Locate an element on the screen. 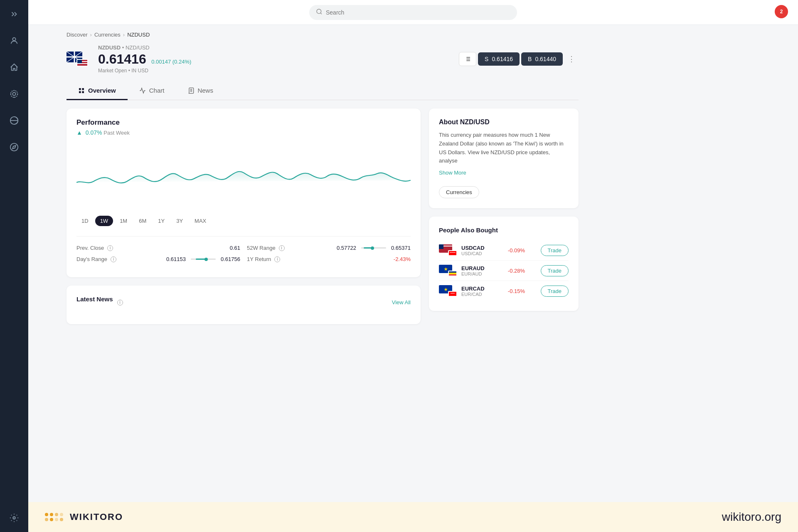  filter-button is located at coordinates (468, 59).